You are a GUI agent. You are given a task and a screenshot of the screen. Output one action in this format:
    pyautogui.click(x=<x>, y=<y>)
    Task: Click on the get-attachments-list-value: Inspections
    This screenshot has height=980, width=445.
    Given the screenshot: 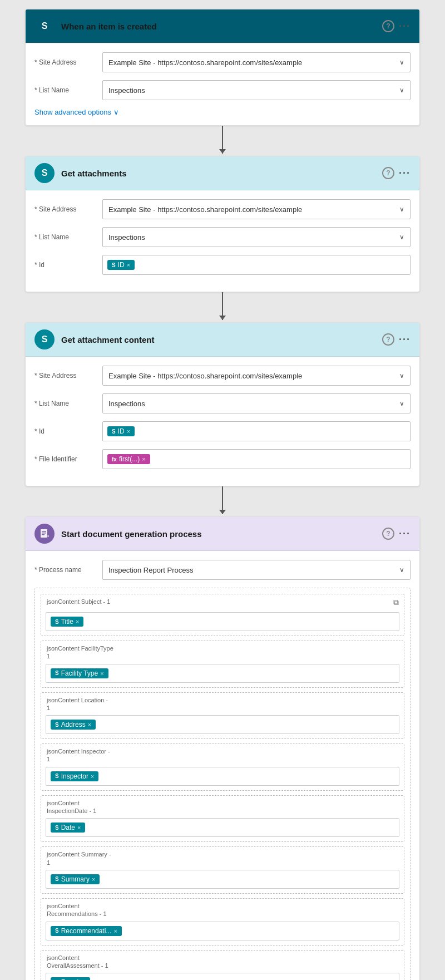 What is the action you would take?
    pyautogui.click(x=127, y=237)
    